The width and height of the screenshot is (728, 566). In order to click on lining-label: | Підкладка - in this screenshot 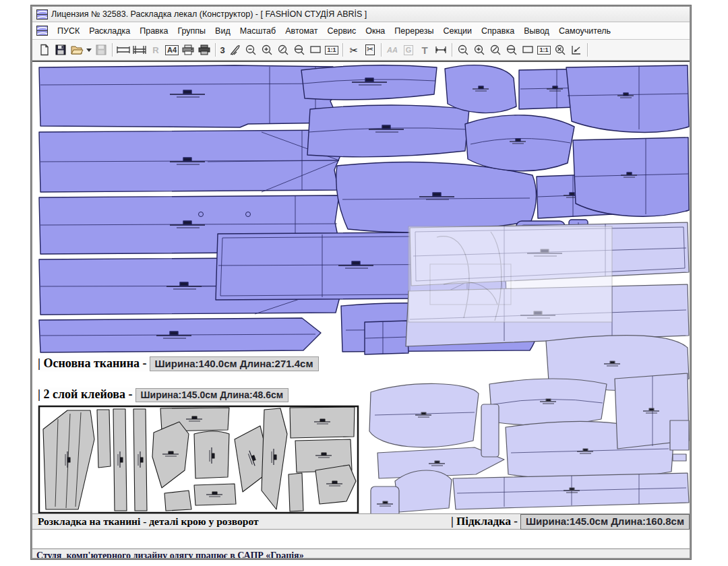, I will do `click(485, 522)`.